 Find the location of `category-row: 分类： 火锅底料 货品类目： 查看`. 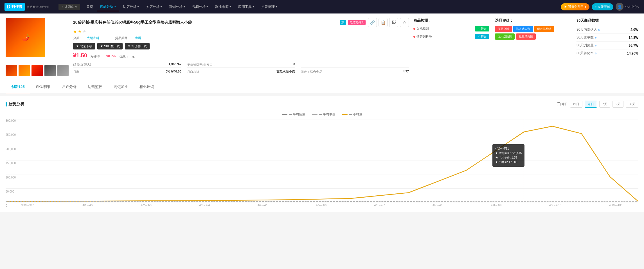

category-row: 分类： 火锅底料 货品类目： 查看 is located at coordinates (241, 38).